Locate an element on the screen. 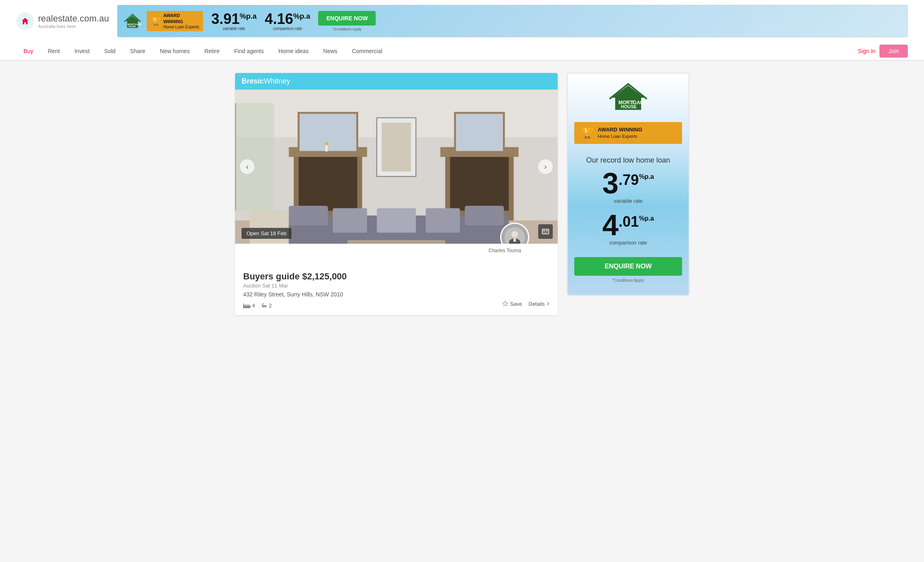 The height and width of the screenshot is (562, 924). nav-item-home-ideas: Home ideas is located at coordinates (293, 51).